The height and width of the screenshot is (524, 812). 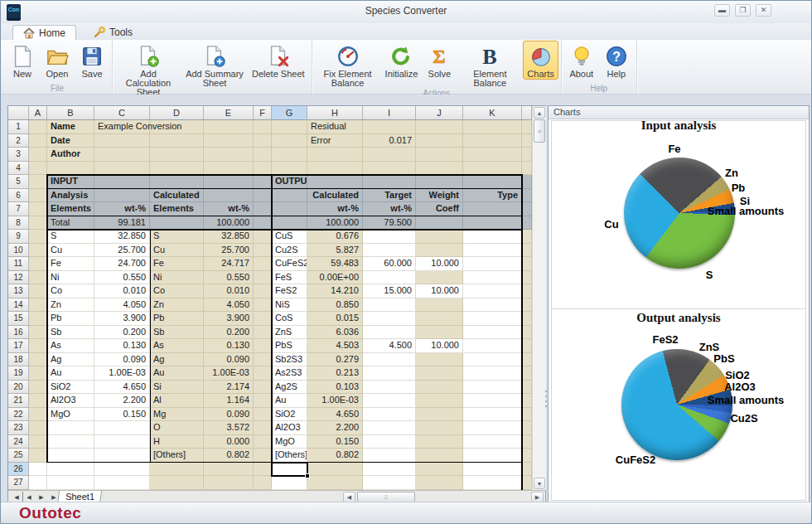 What do you see at coordinates (263, 196) in the screenshot?
I see `cell-F6` at bounding box center [263, 196].